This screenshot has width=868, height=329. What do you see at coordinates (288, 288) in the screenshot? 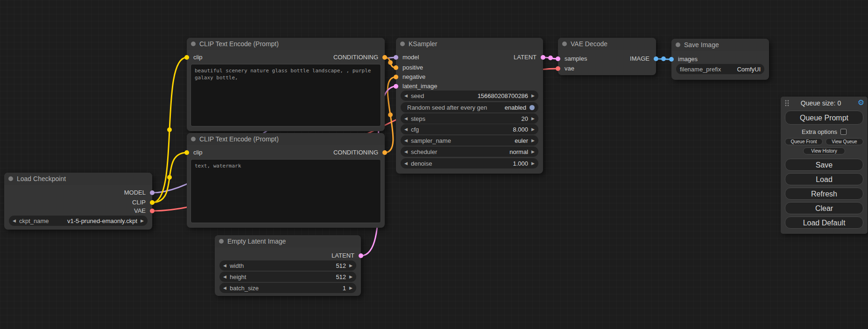
I see `batch-size-widget: ◀ batch_size 1 ▶` at bounding box center [288, 288].